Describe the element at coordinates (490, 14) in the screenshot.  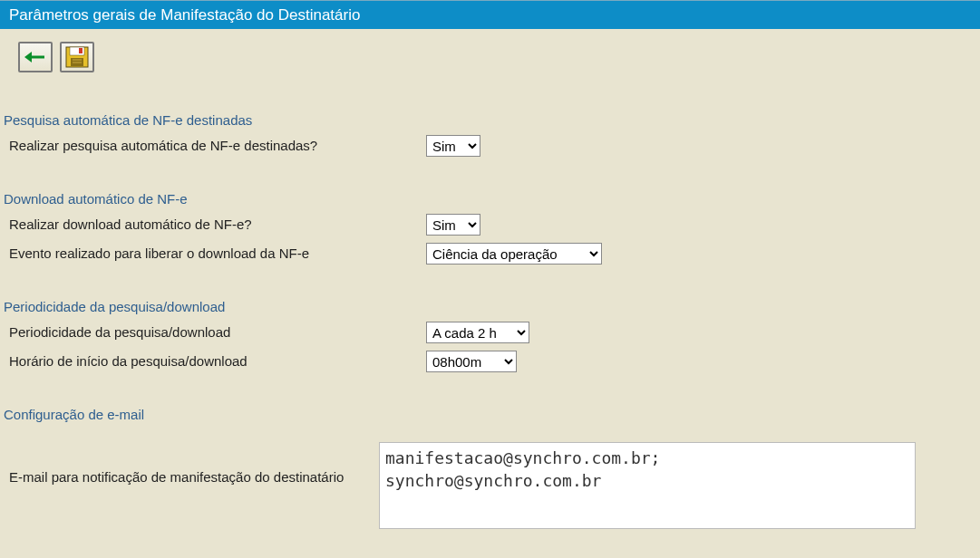
I see `title-bar: Parâmetros gerais de Manifestação do Des…` at that location.